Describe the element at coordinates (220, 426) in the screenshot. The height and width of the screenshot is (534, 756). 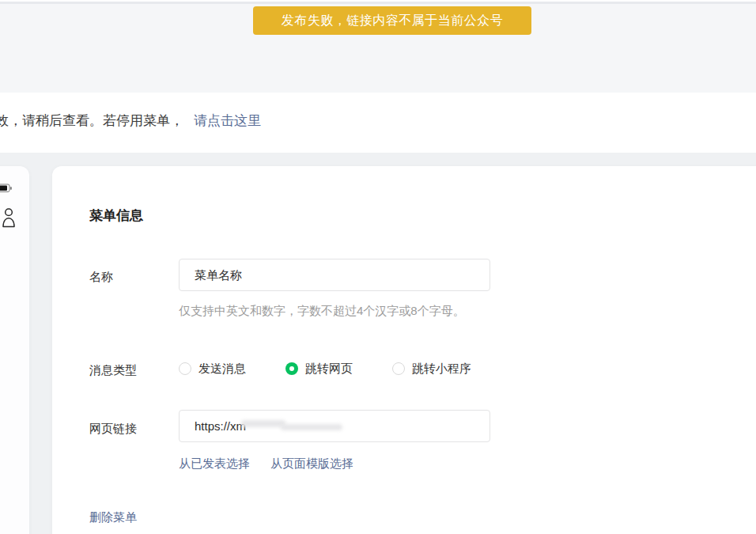
I see `url-value: https://xm` at that location.